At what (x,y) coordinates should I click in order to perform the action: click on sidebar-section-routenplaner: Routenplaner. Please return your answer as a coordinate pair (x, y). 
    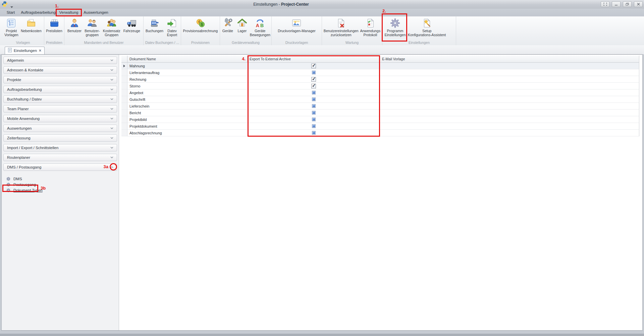
    Looking at the image, I should click on (60, 157).